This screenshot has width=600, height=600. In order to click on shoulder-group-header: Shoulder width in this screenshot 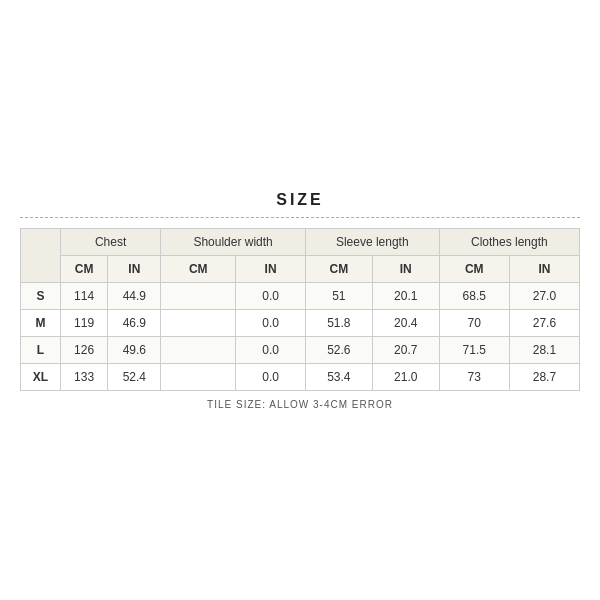, I will do `click(234, 242)`.